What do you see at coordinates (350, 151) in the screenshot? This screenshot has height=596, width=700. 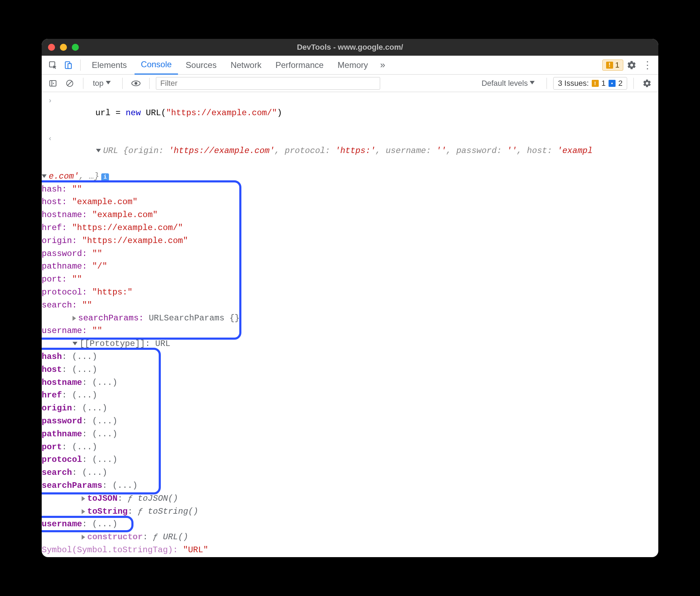 I see `console-output-row: ‹ URL {origin: 'https://example.com', pr…` at bounding box center [350, 151].